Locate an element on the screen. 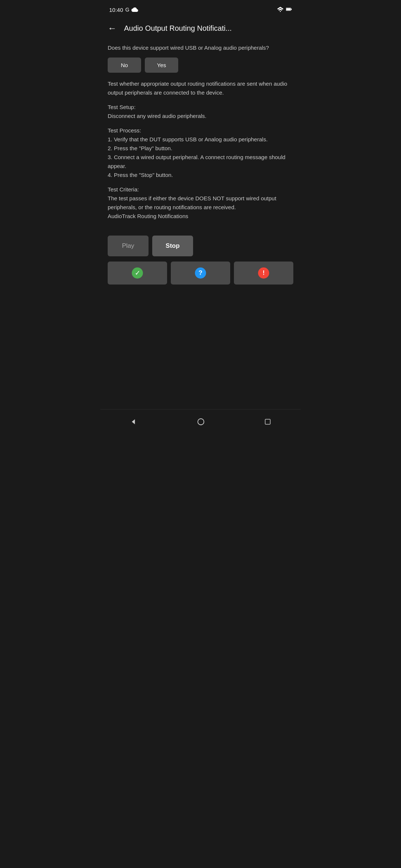 This screenshot has height=868, width=401. nav-bar is located at coordinates (200, 421).